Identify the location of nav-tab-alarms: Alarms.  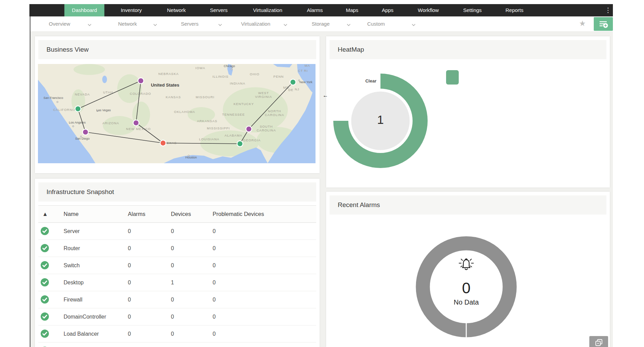
(315, 10).